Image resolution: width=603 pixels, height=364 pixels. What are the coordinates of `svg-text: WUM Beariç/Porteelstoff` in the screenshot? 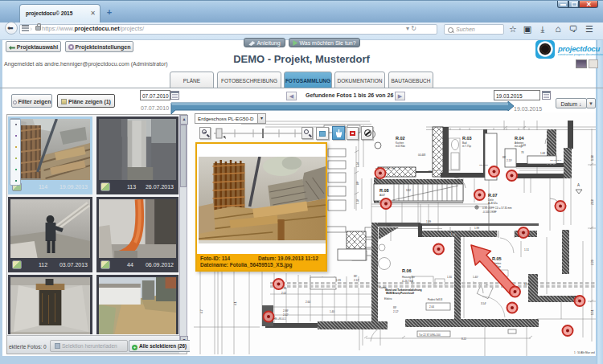 It's located at (400, 293).